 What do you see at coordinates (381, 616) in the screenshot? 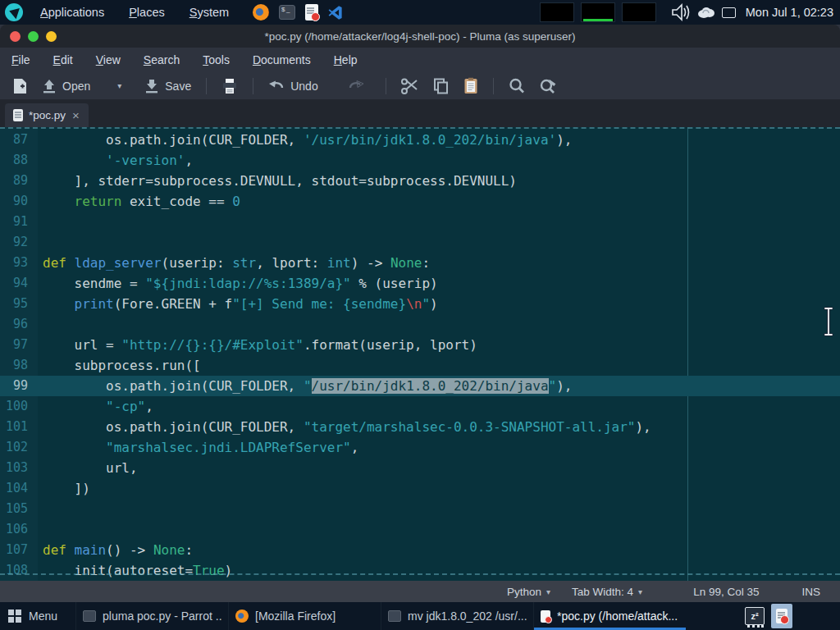
I see `taskbar-windows: pluma poc.py - Parrot ...[Mozilla Firefo…` at bounding box center [381, 616].